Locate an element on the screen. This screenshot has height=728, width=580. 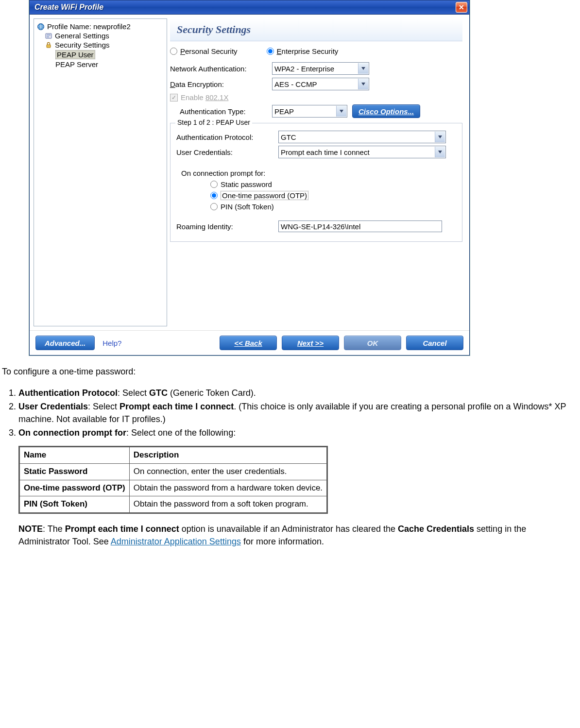
data-encryption-label: Data Encryption: is located at coordinates (221, 85).